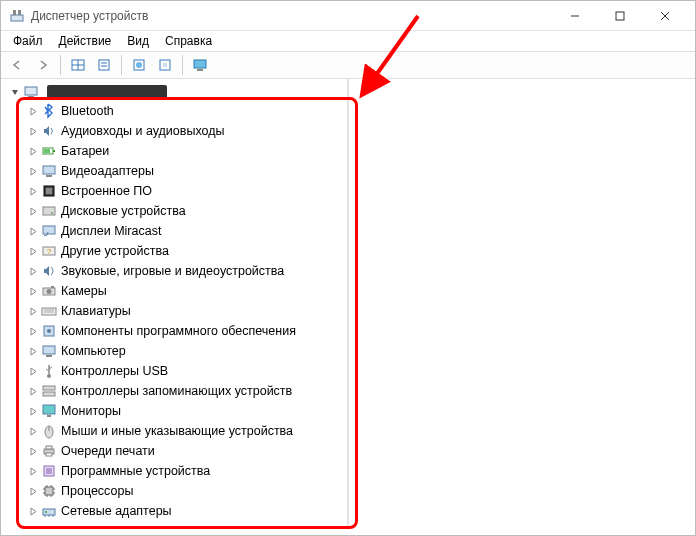 The image size is (696, 536). I want to click on root-node, so click(176, 92).